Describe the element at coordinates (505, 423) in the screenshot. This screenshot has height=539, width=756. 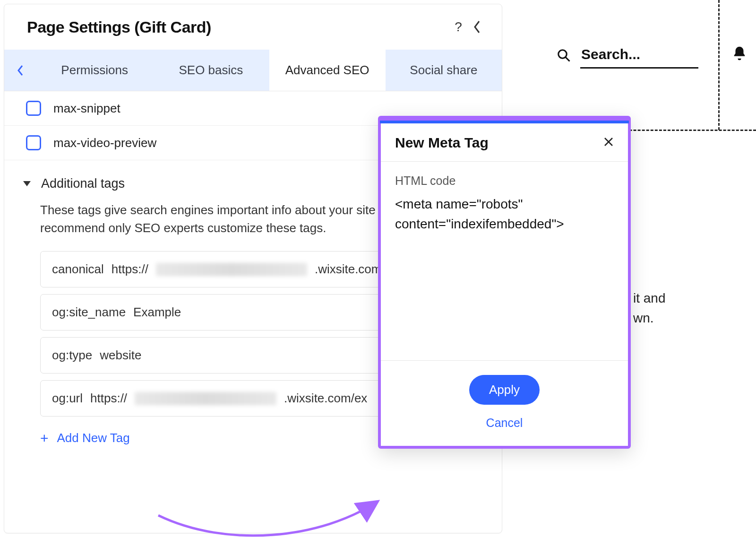
I see `cancel-button: Cancel` at that location.